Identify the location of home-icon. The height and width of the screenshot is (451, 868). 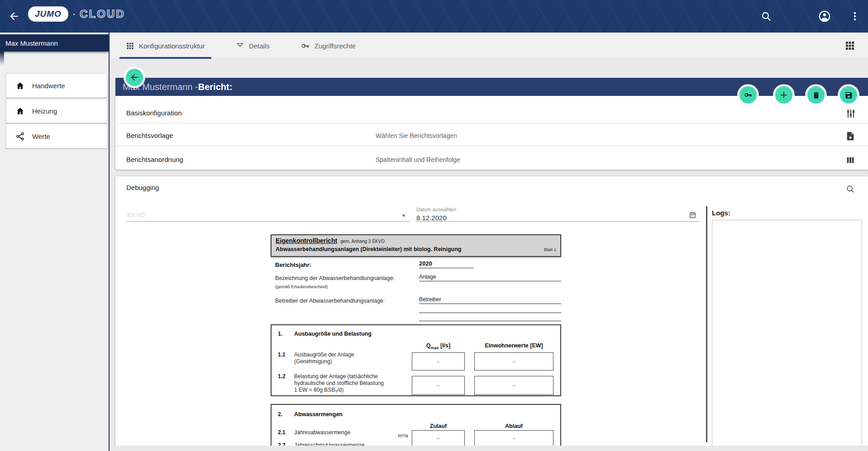
(20, 111).